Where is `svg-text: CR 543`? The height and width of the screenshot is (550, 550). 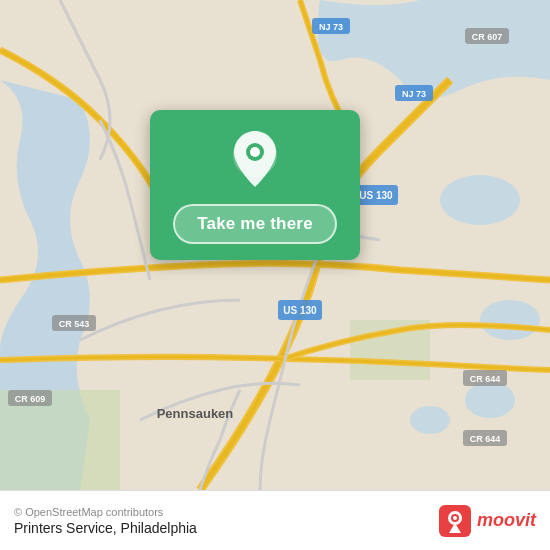
svg-text: CR 543 is located at coordinates (74, 324).